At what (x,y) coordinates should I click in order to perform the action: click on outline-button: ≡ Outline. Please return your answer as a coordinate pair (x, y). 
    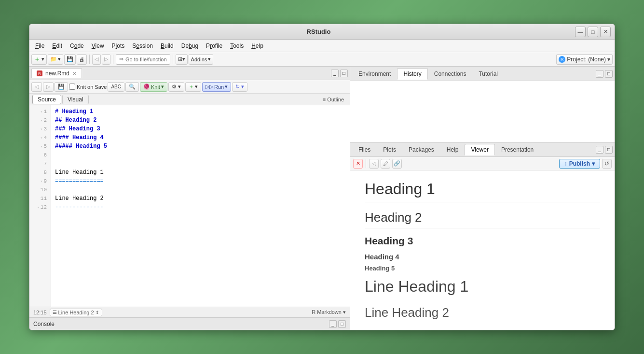
    Looking at the image, I should click on (333, 99).